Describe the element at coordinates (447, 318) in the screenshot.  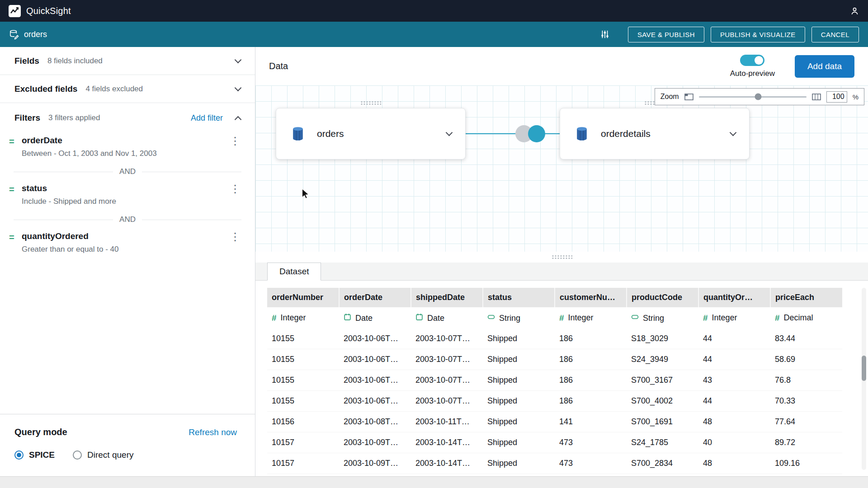
I see `column-type: Date` at that location.